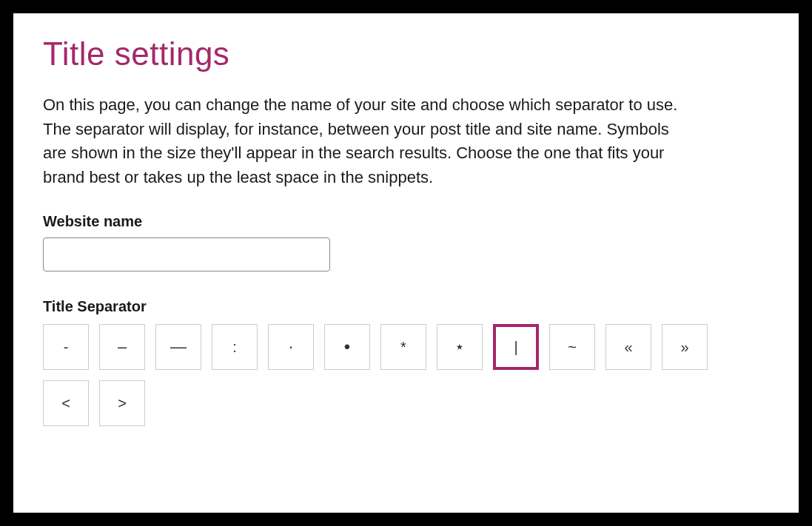 The height and width of the screenshot is (526, 812). What do you see at coordinates (406, 222) in the screenshot?
I see `website-name-label: Website name` at bounding box center [406, 222].